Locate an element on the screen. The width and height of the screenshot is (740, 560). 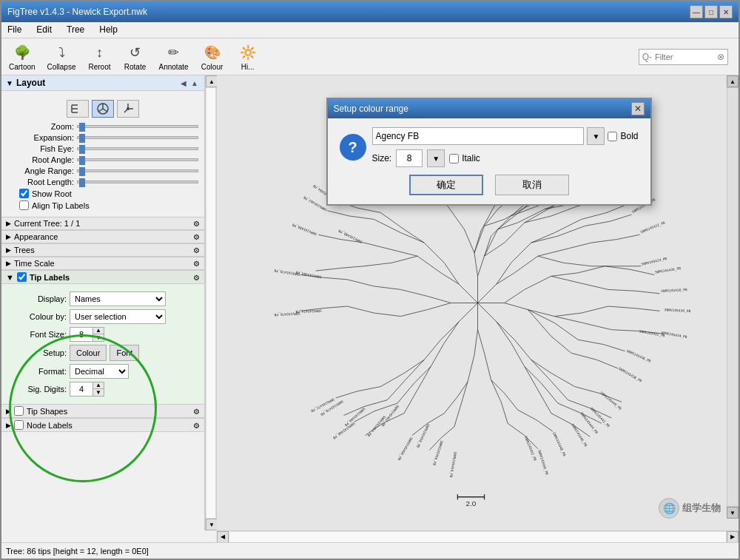
colour-by-select: User selection is located at coordinates (118, 317).